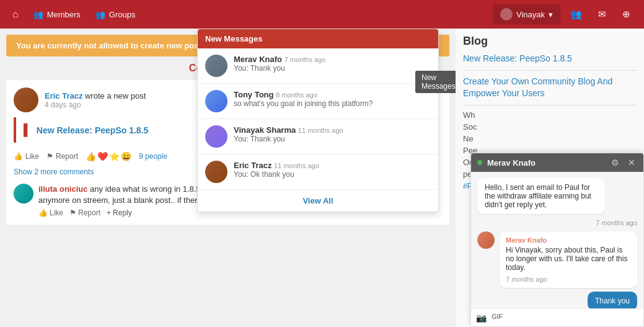 Image resolution: width=644 pixels, height=327 pixels. What do you see at coordinates (600, 14) in the screenshot?
I see `nav-right-icons: 👥 ✉ ⊕` at bounding box center [600, 14].